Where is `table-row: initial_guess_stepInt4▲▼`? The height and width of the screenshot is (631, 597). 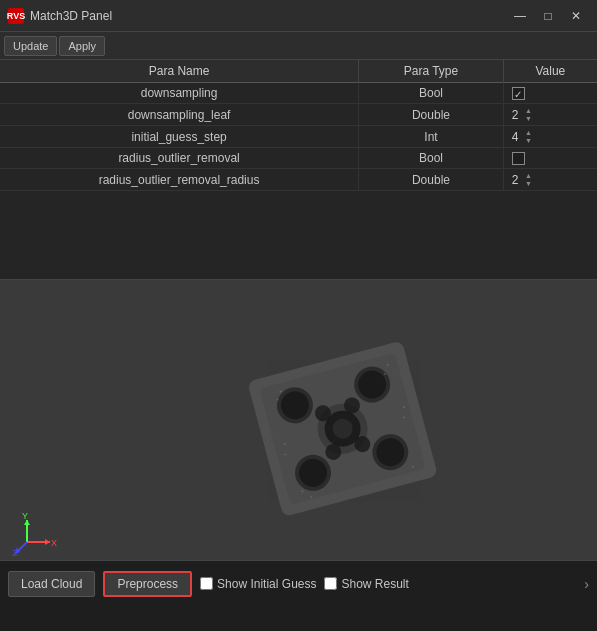
table-row: initial_guess_stepInt4▲▼ is located at coordinates (298, 137).